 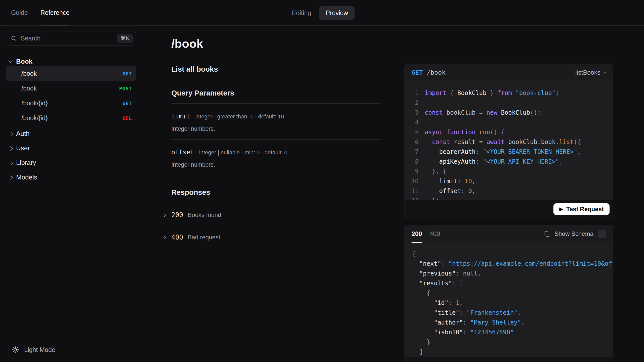 I want to click on sidebar-group-label: Book, so click(x=24, y=61).